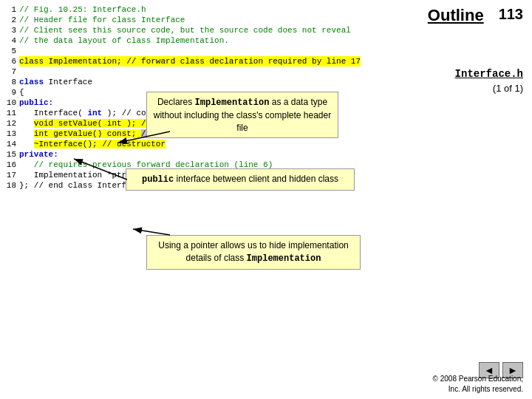 The image size is (532, 399). Describe the element at coordinates (511, 15) in the screenshot. I see `page-number: 113` at that location.